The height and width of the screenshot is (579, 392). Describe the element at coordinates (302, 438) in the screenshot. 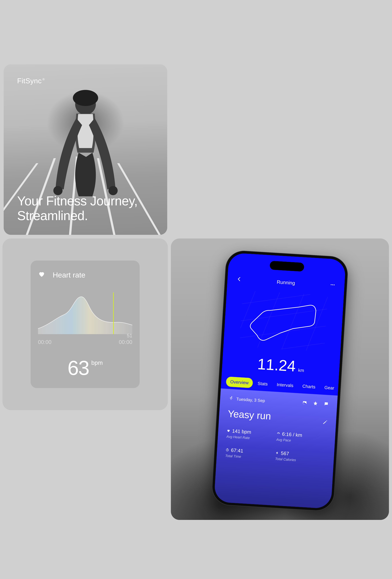

I see `stat-avg-pace: 6:16 / km Avg Pace` at that location.